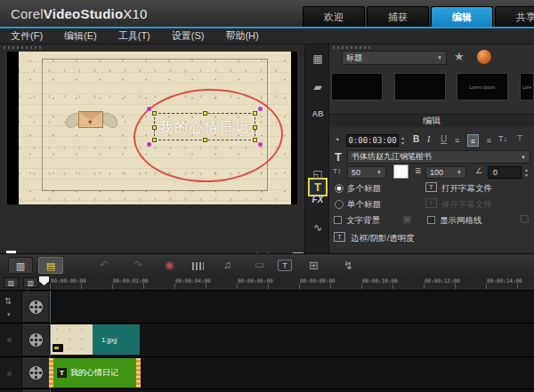 The image size is (534, 392). I want to click on title-overlay-text: 我的心情日记, so click(205, 128).